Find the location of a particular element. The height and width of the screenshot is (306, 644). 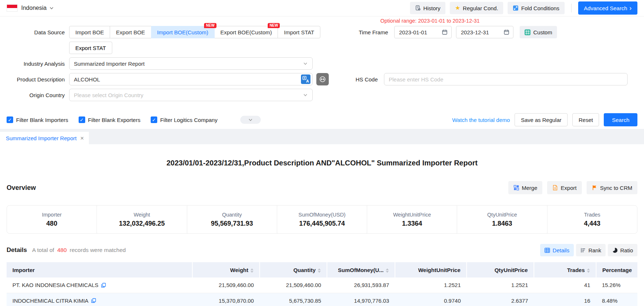

custom-label: Custom is located at coordinates (543, 32).